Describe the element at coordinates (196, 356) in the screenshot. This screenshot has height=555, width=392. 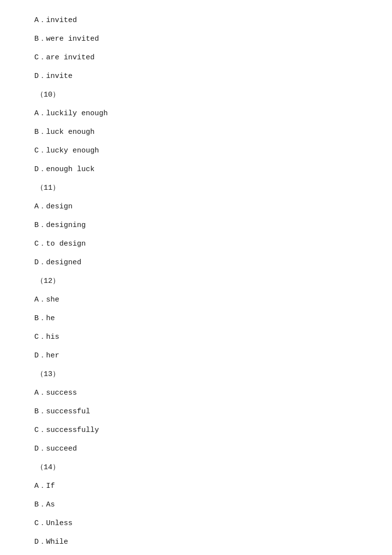
I see `option-q12d: D．her` at that location.